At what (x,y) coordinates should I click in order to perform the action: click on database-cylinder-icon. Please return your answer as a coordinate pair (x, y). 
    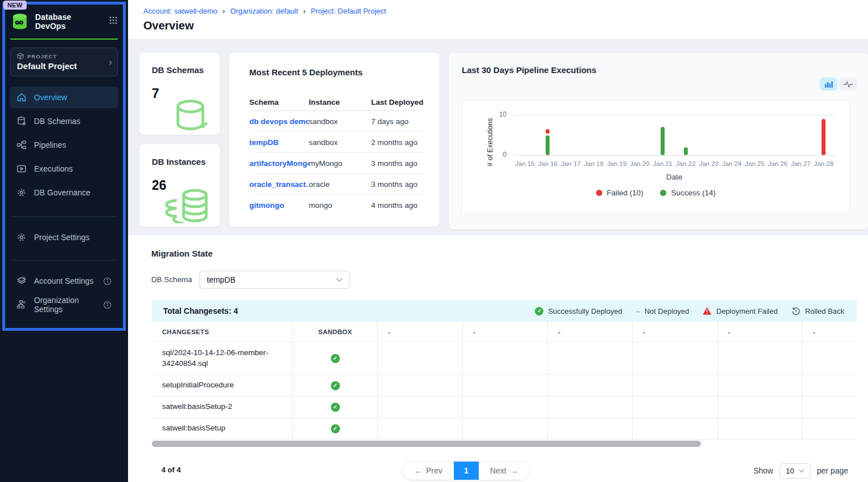
    Looking at the image, I should click on (188, 116).